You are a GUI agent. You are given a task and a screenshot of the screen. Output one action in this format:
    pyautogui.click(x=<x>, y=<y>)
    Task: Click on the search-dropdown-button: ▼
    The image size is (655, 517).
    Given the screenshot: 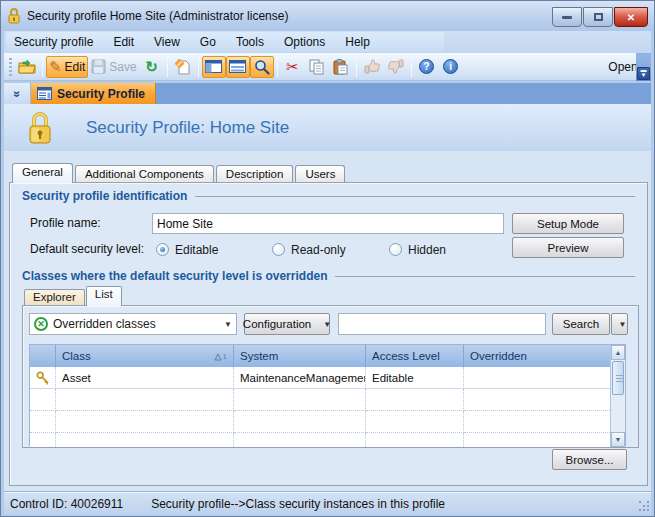 What is the action you would take?
    pyautogui.click(x=620, y=324)
    